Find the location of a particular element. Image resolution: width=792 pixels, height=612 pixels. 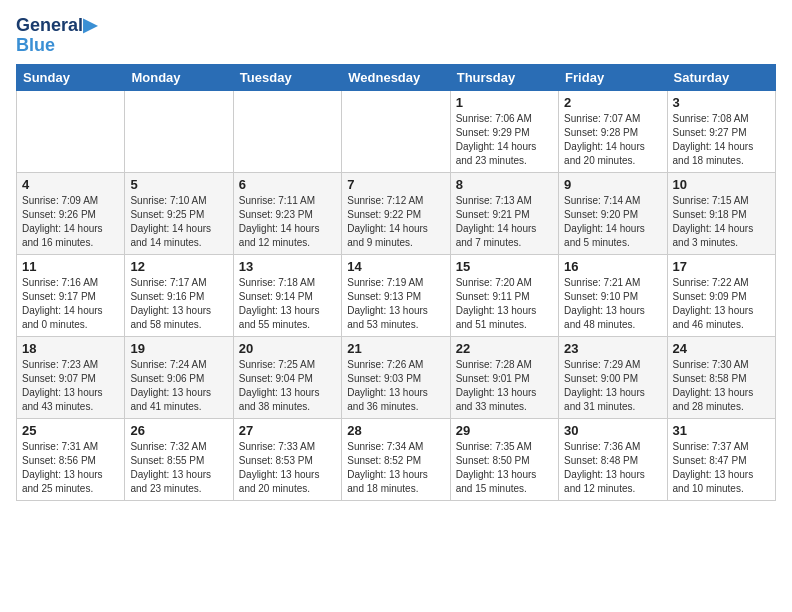

day-info: Sunrise: 7:19 AM Sunset: 9:13 PM Dayligh… is located at coordinates (396, 304).